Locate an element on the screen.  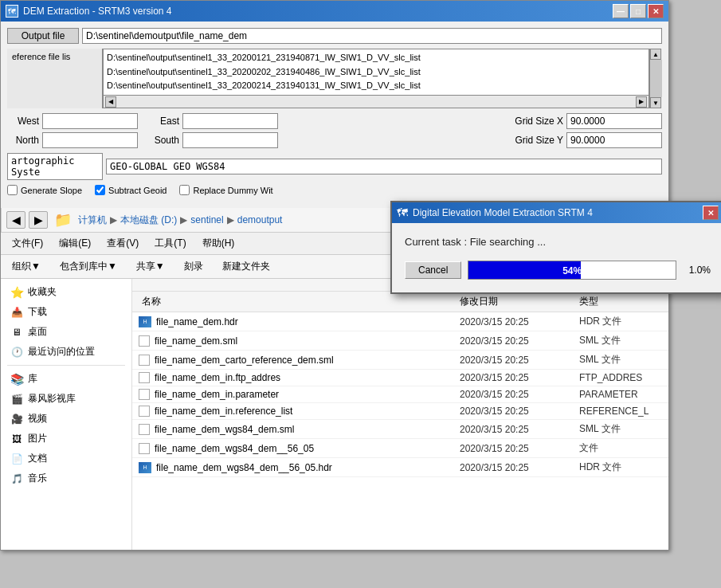
file-type-4: FTP_ADDRES is located at coordinates (621, 378).